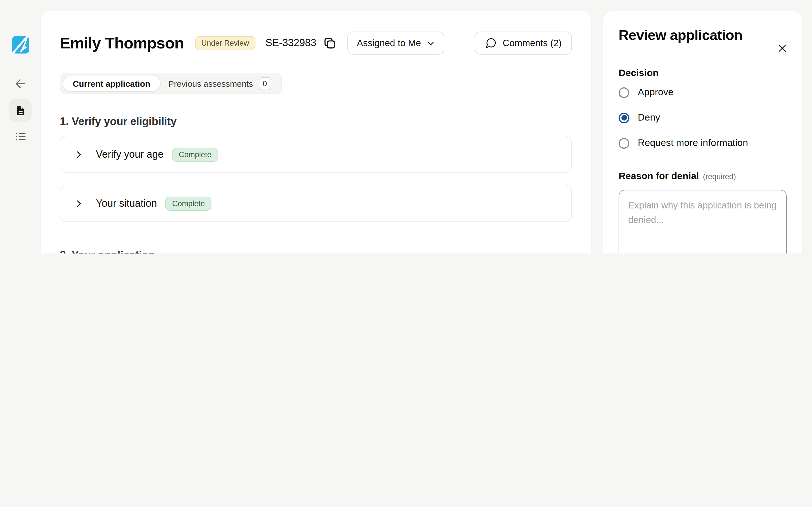 The image size is (812, 507). What do you see at coordinates (316, 251) in the screenshot?
I see `section-heading: 2. Your application` at bounding box center [316, 251].